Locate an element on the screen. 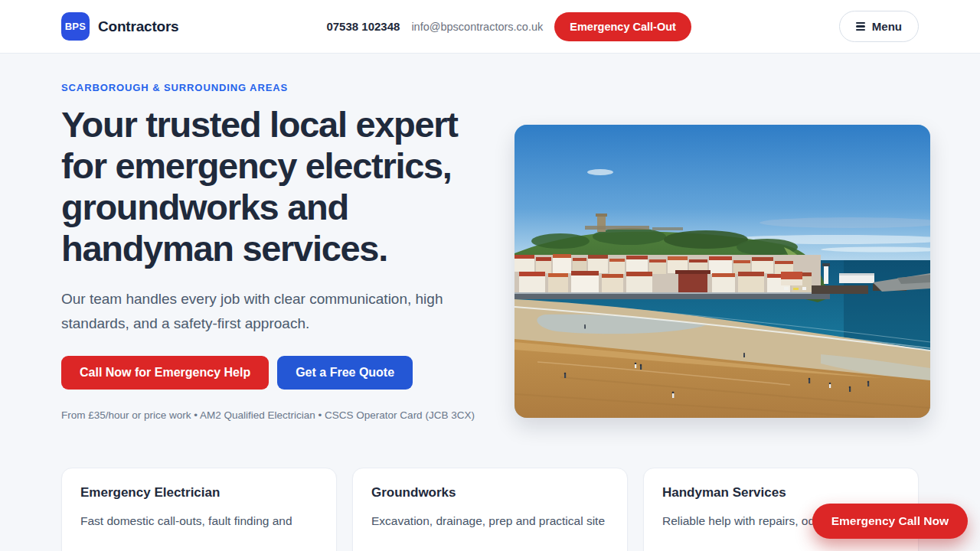 The image size is (980, 551). header-phone-link: 07538 102348 is located at coordinates (363, 26).